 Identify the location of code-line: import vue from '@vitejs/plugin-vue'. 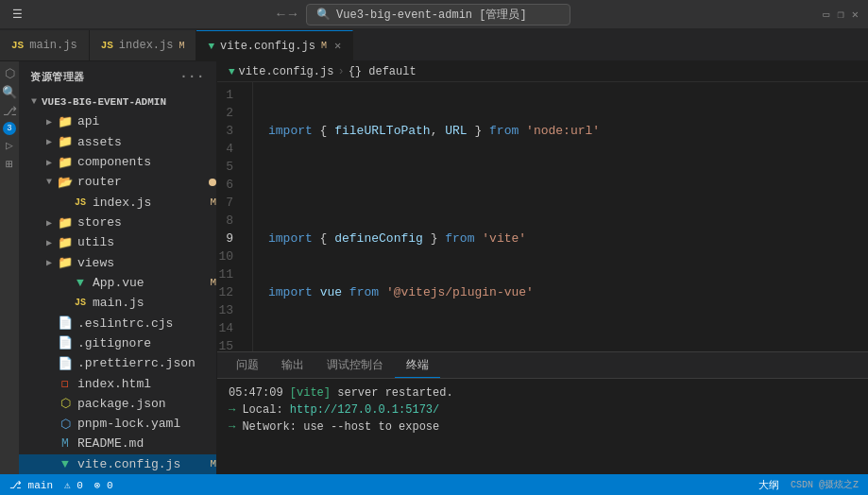
(569, 293).